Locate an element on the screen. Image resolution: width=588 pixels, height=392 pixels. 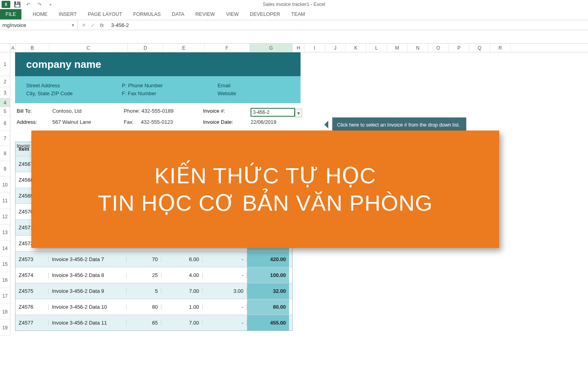
email-placeholder: Email is located at coordinates (254, 86).